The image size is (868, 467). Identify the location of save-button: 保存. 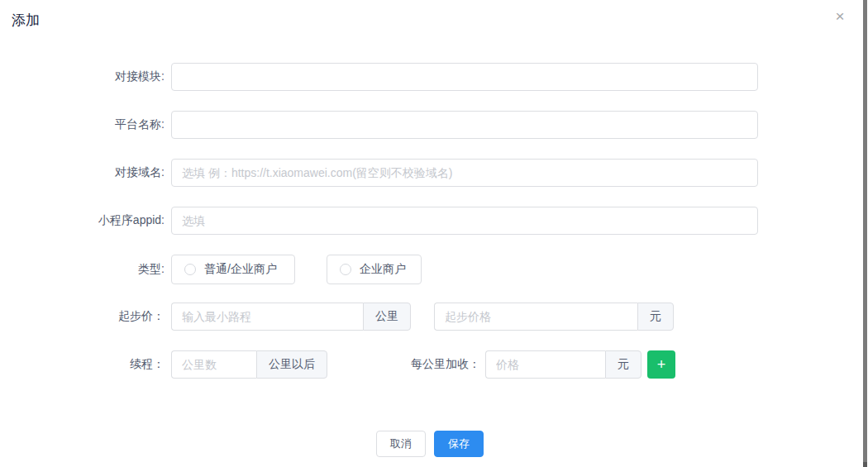
(459, 444).